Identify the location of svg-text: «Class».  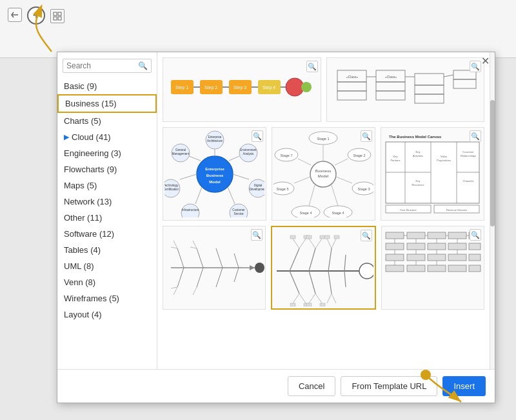
(391, 77).